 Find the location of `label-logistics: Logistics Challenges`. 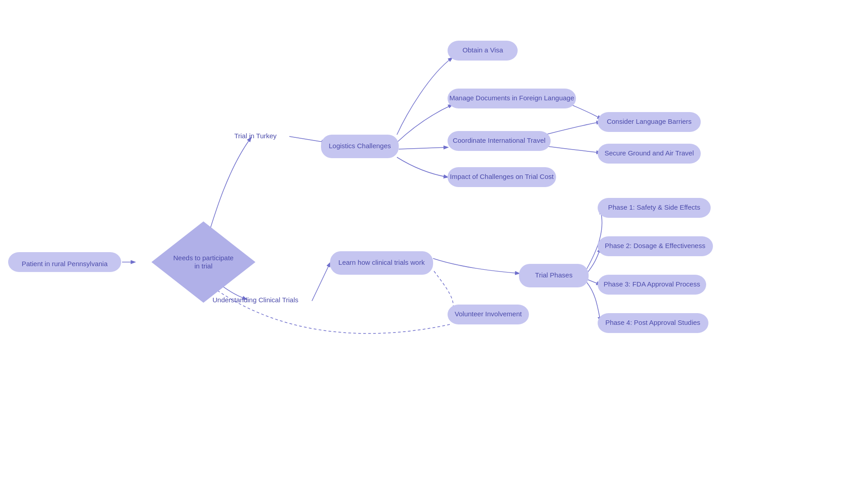

label-logistics: Logistics Challenges is located at coordinates (360, 145).